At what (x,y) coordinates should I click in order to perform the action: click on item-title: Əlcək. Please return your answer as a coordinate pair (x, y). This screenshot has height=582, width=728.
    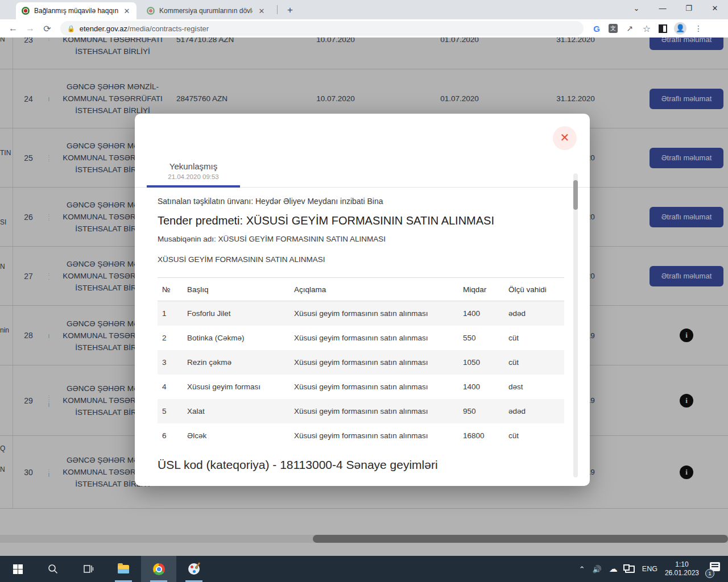
    Looking at the image, I should click on (239, 435).